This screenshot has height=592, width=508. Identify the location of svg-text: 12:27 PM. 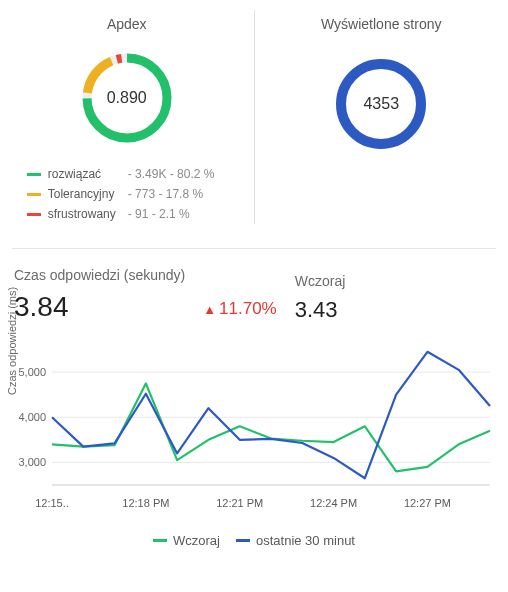
(428, 503).